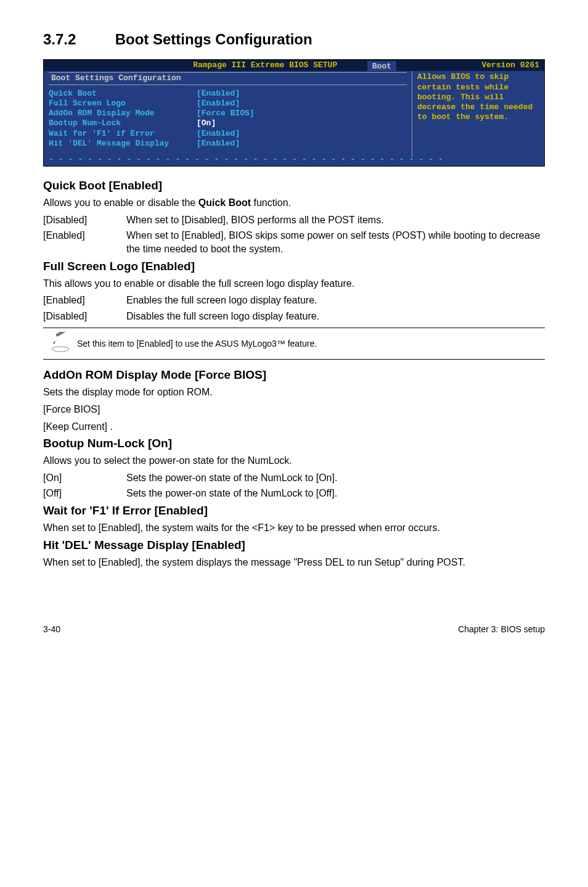 This screenshot has height=887, width=588. Describe the element at coordinates (478, 114) in the screenshot. I see `bios-help-pane: Allows BIOS to skip certain tests while …` at that location.